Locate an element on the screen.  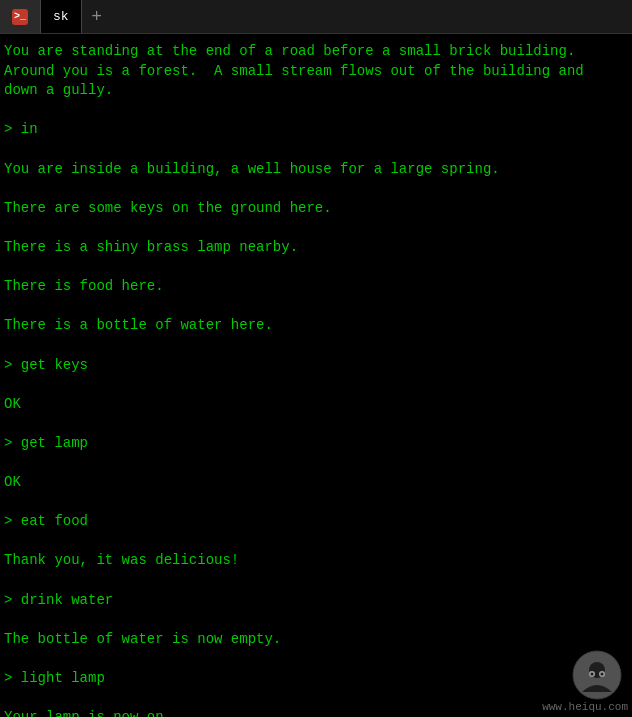
terminal-line: Your lamp is now on. is located at coordinates (316, 712).